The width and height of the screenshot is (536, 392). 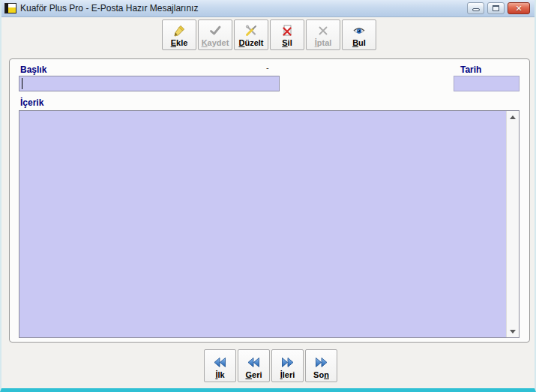 What do you see at coordinates (220, 362) in the screenshot?
I see `first-icon` at bounding box center [220, 362].